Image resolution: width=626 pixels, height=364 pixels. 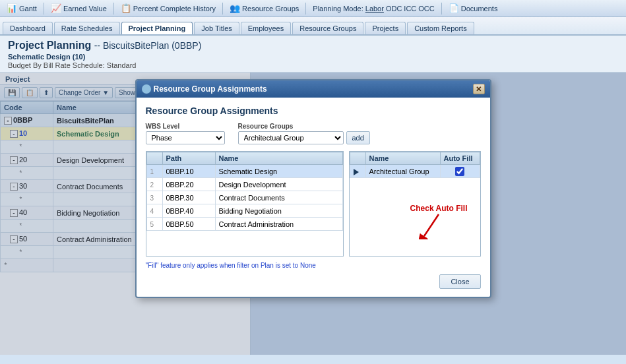 I want to click on tab-dashboard: Dashboard, so click(x=28, y=28).